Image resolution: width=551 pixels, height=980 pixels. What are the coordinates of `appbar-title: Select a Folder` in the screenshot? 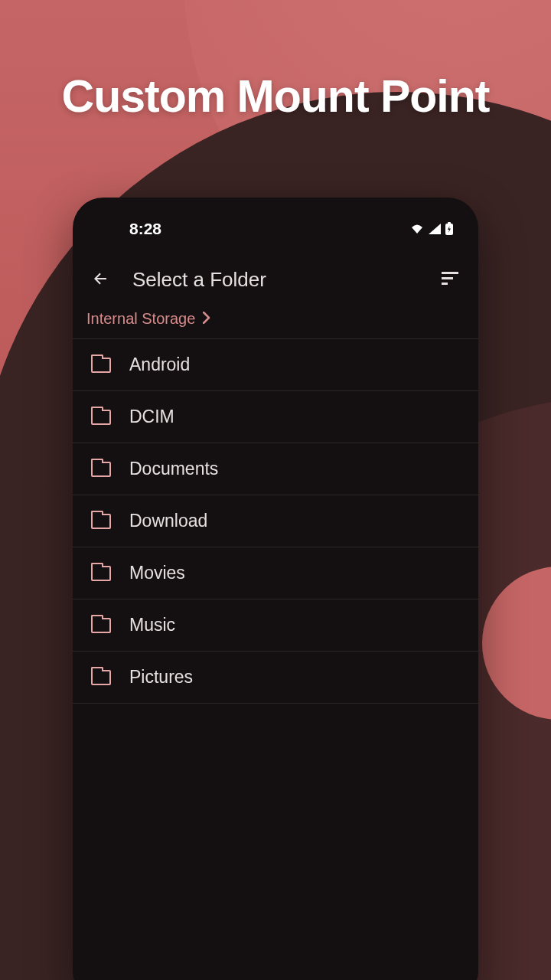 It's located at (276, 280).